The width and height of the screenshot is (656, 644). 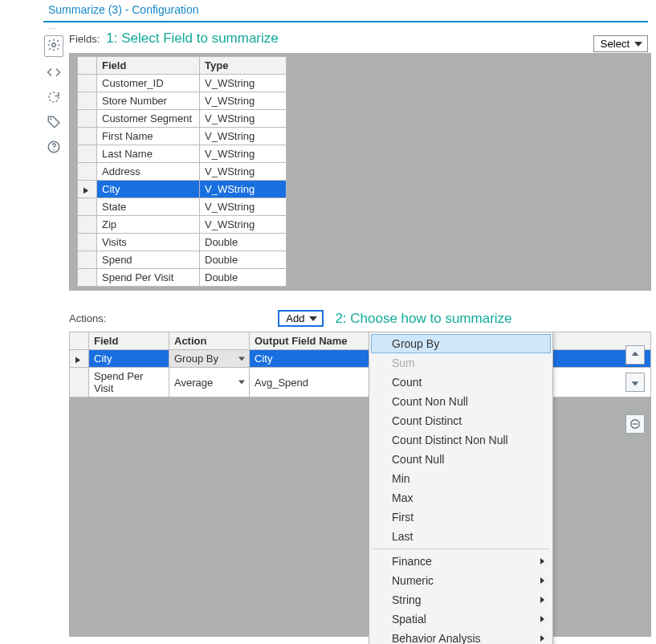 I want to click on menu-item-submenu: Finance, so click(x=461, y=561).